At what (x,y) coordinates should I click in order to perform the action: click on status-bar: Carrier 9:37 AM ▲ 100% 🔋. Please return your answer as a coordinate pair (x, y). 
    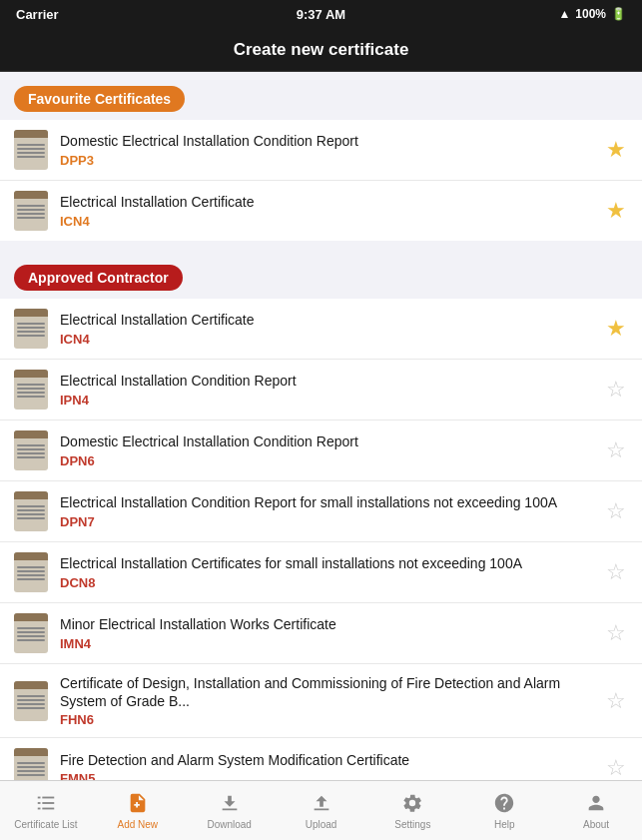
    Looking at the image, I should click on (321, 14).